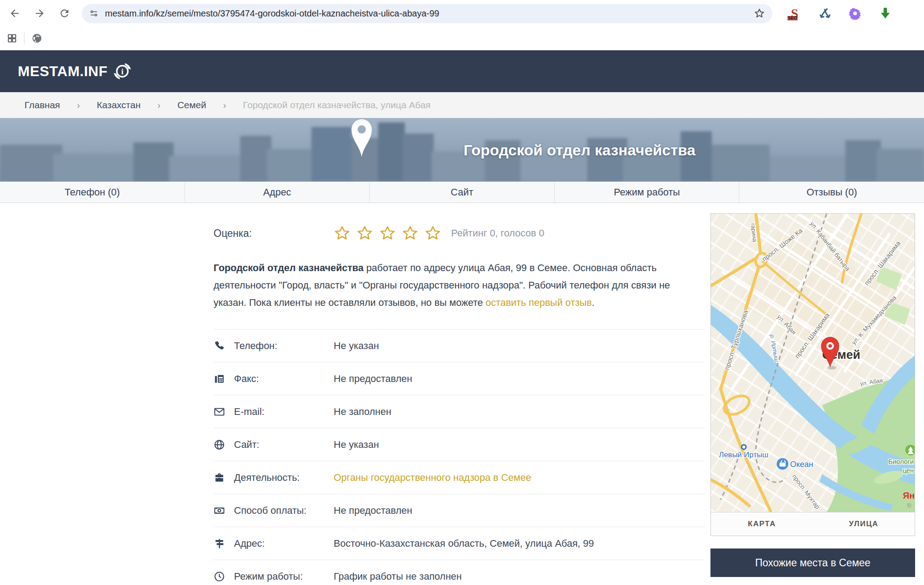 Image resolution: width=924 pixels, height=585 pixels. Describe the element at coordinates (459, 379) in the screenshot. I see `detail-row-fax: Факс: Не предоставлен` at that location.